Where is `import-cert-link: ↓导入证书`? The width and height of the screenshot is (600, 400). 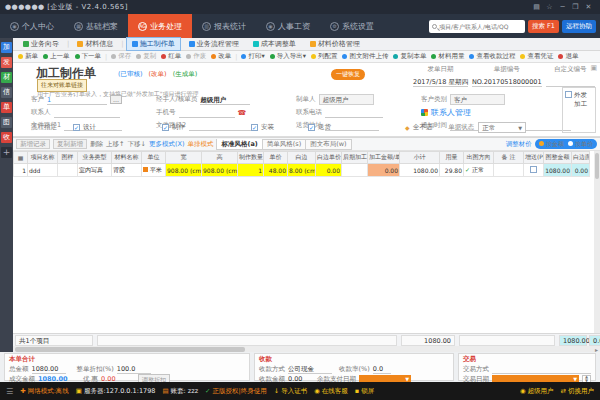
import-cert-link: ↓导入证书 is located at coordinates (290, 392).